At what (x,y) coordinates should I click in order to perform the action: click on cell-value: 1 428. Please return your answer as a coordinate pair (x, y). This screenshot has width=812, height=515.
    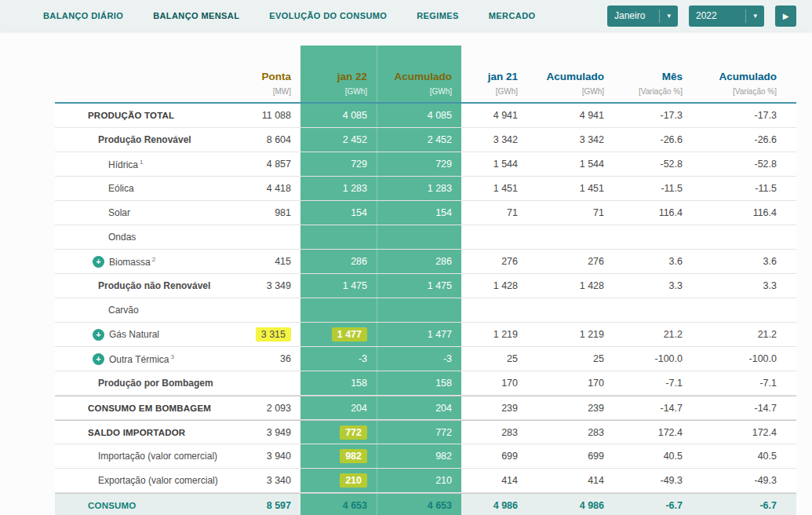
    Looking at the image, I should click on (505, 286).